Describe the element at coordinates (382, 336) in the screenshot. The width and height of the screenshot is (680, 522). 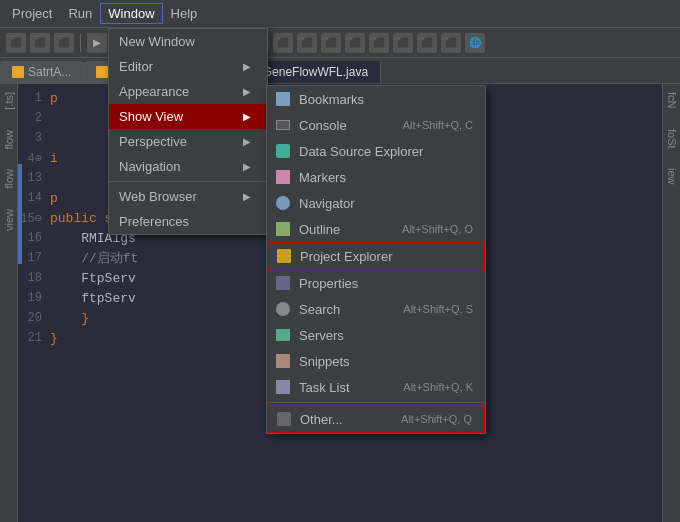
I see `servers-label: Servers` at that location.